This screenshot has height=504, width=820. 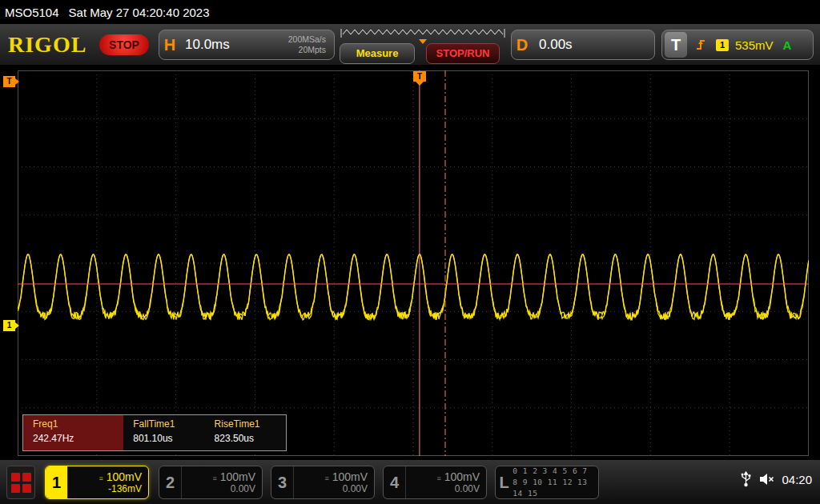 I want to click on model-name: MSO5104, so click(x=32, y=13).